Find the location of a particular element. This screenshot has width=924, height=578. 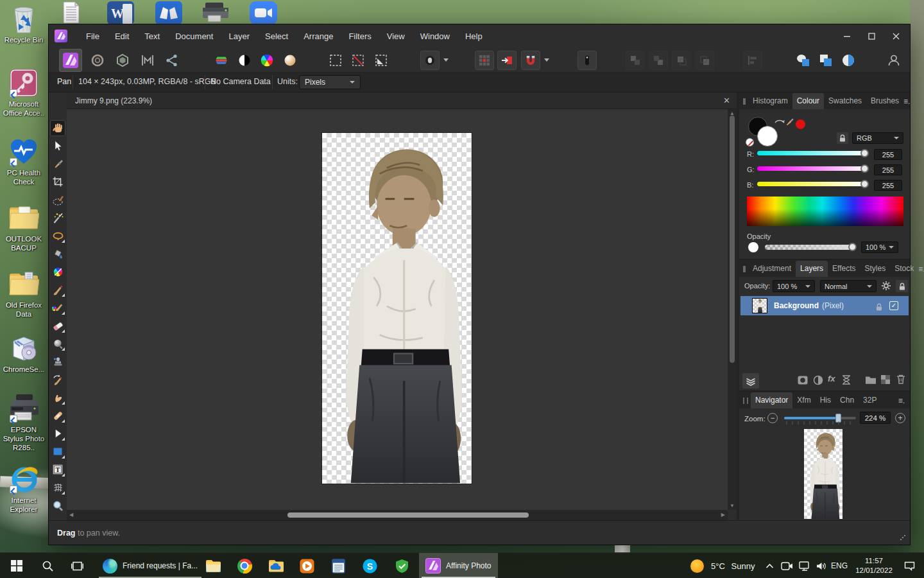

assistant-button is located at coordinates (430, 60).